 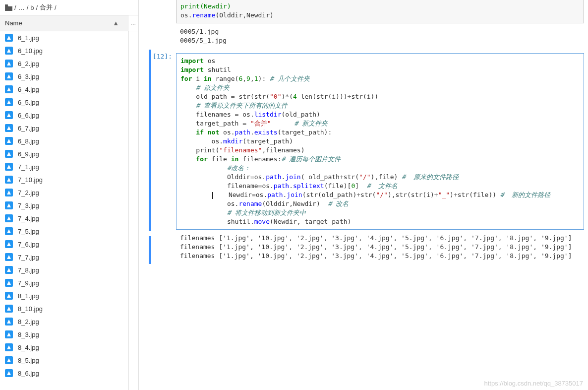 I want to click on file-item: 7_3.jpg, so click(x=64, y=205).